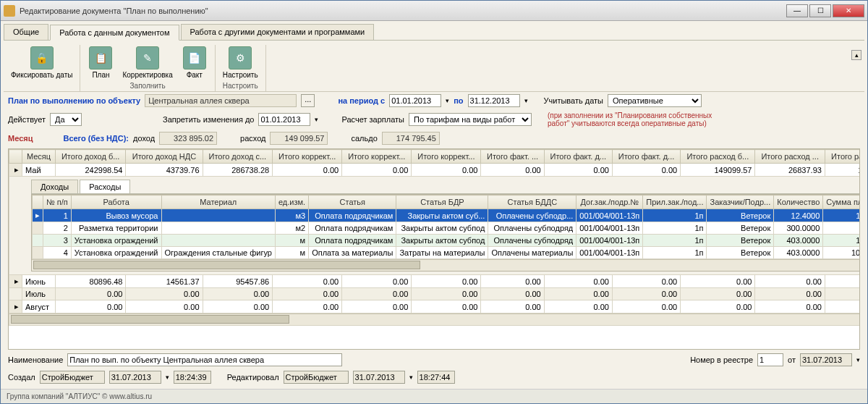 This screenshot has width=868, height=404. Describe the element at coordinates (447, 216) in the screenshot. I see `detail-row: ▸1Вывоз мусорам3Оплата подрядчикамЗакрыт…` at that location.